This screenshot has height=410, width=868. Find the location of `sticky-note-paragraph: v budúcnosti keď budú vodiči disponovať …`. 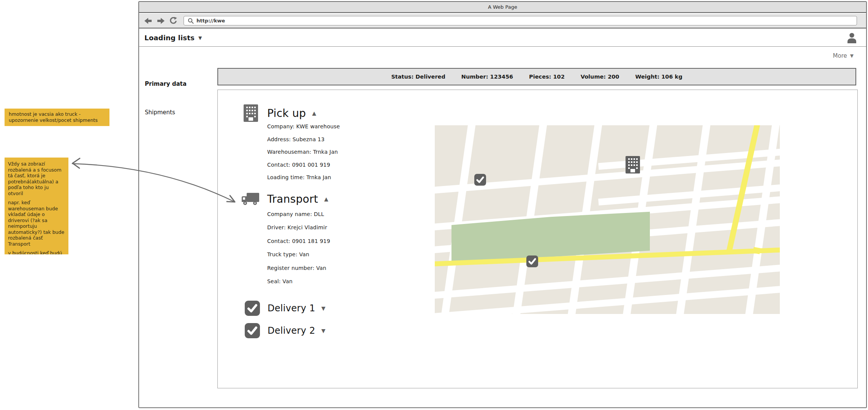

sticky-note-paragraph: v budúcnosti keď budú vodiči disponovať … is located at coordinates (36, 252).